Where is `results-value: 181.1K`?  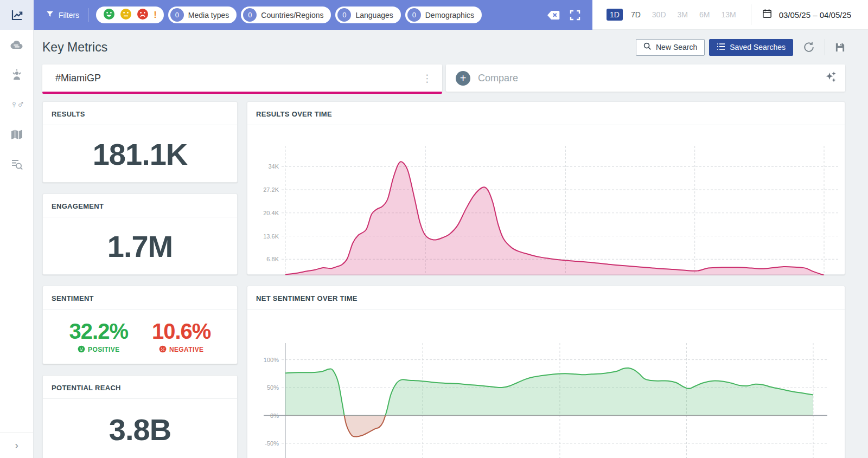
results-value: 181.1K is located at coordinates (140, 154).